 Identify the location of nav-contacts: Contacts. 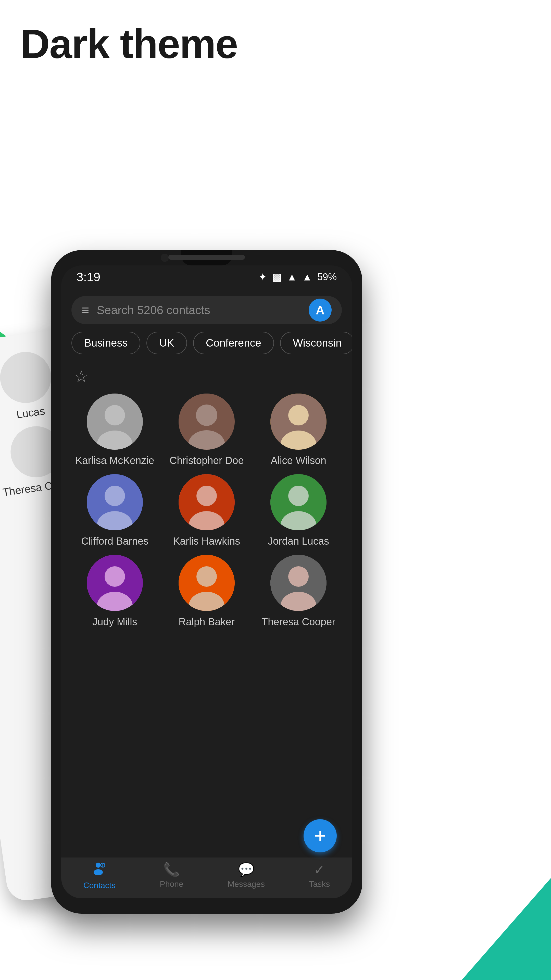
(100, 875).